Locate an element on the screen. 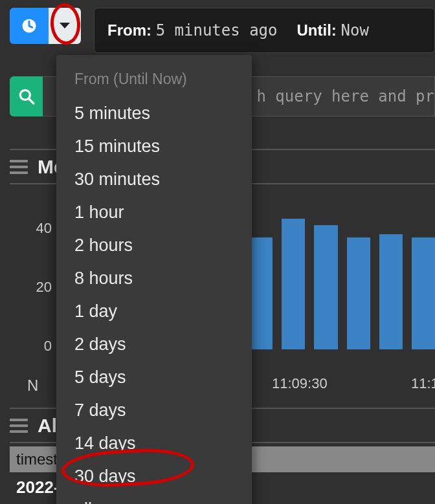 The image size is (435, 504). search-button is located at coordinates (26, 96).